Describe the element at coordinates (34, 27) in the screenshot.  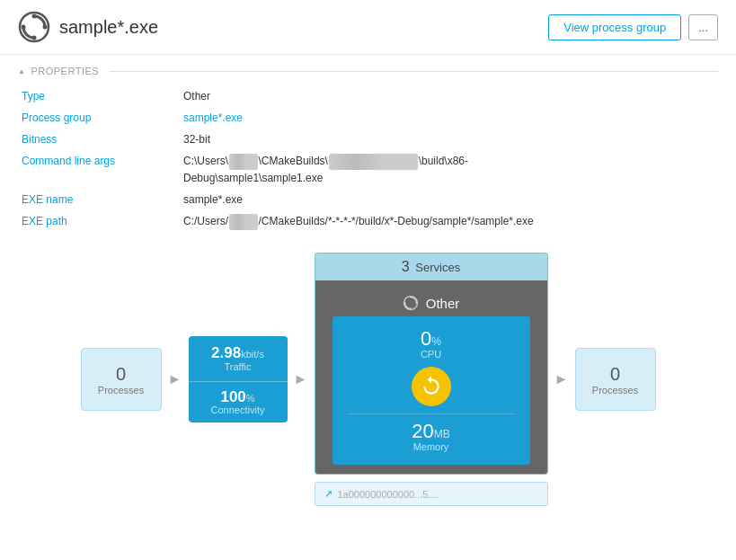
I see `app-logo-icon` at that location.